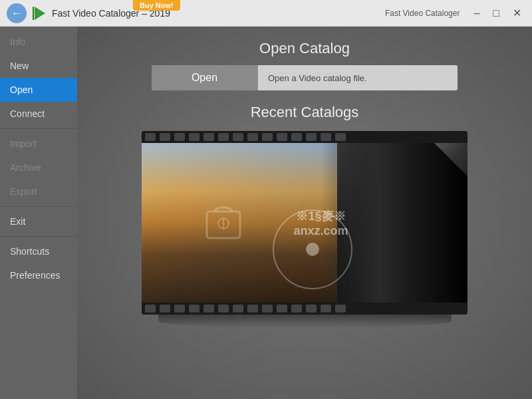  What do you see at coordinates (157, 5) in the screenshot?
I see `buy-now-banner: Buy Now!` at bounding box center [157, 5].